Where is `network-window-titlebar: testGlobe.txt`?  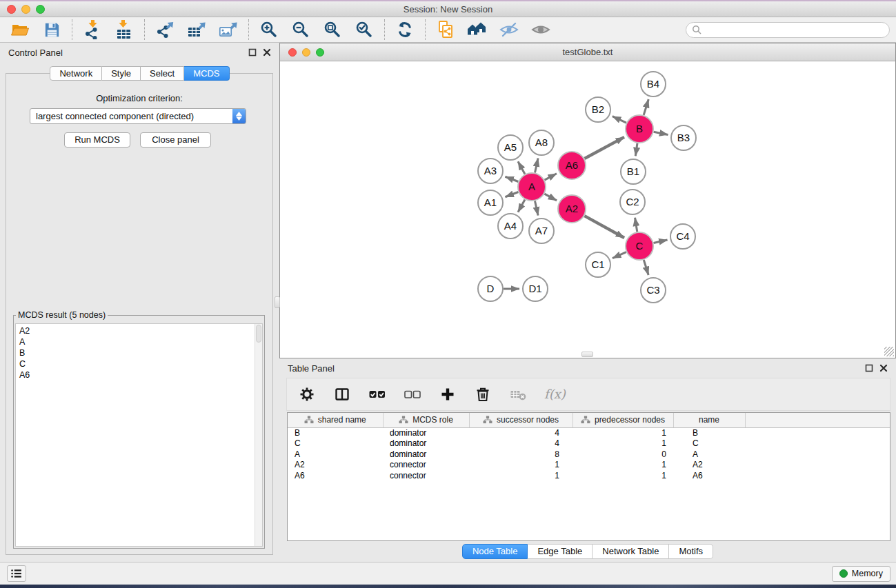 network-window-titlebar: testGlobe.txt is located at coordinates (588, 52).